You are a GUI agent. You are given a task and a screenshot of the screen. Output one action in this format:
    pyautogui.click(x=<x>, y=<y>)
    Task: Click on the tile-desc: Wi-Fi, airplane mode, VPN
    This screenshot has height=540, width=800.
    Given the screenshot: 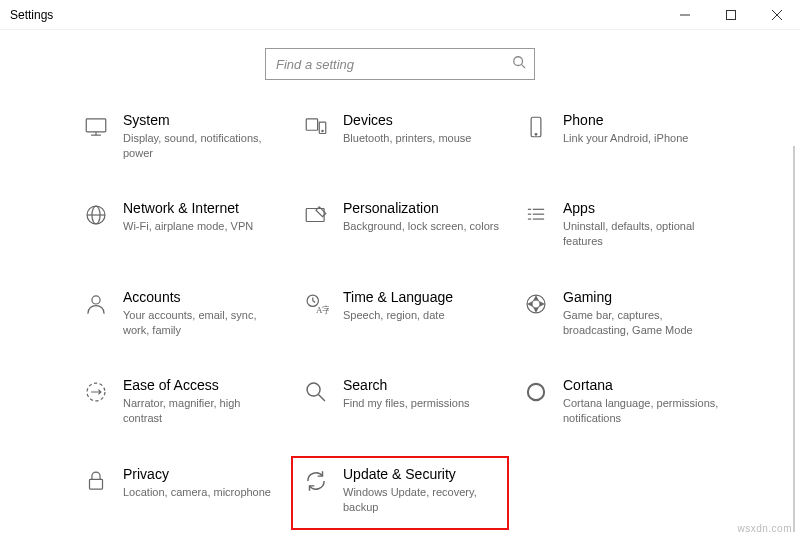 What is the action you would take?
    pyautogui.click(x=188, y=226)
    